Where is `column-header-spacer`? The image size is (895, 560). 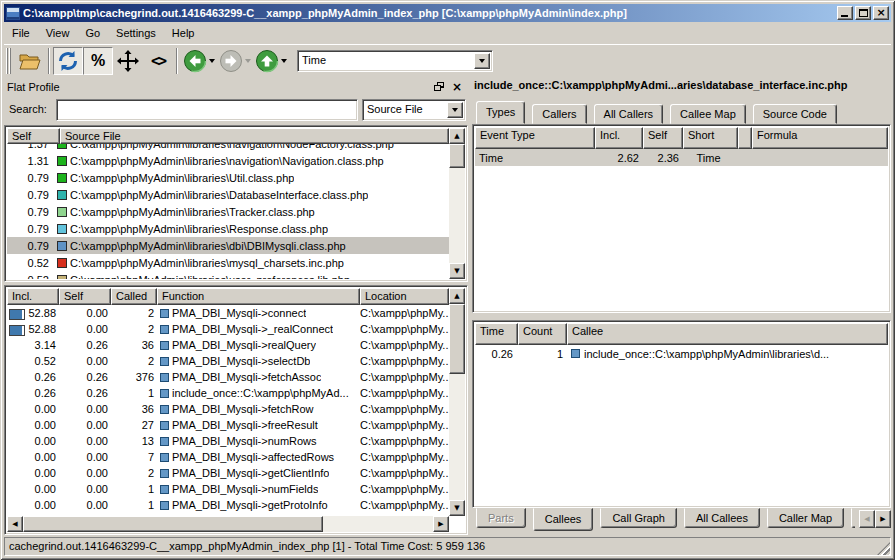 column-header-spacer is located at coordinates (745, 138).